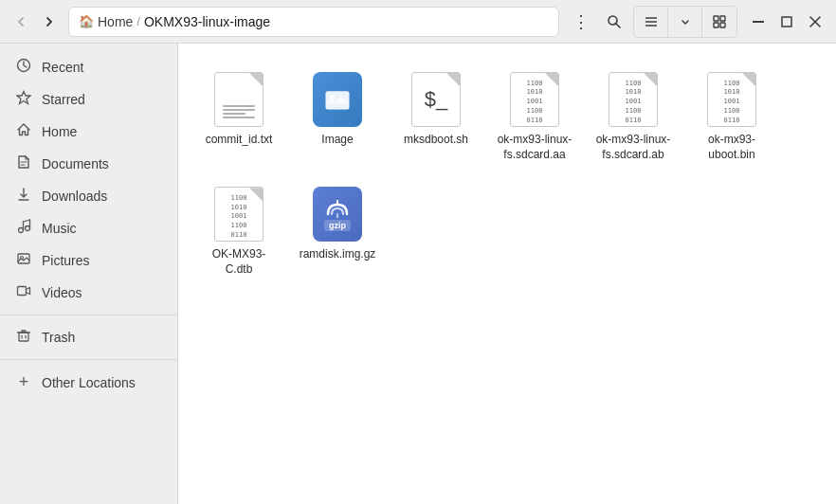  What do you see at coordinates (63, 293) in the screenshot?
I see `sidebar-videos-label: Videos` at bounding box center [63, 293].